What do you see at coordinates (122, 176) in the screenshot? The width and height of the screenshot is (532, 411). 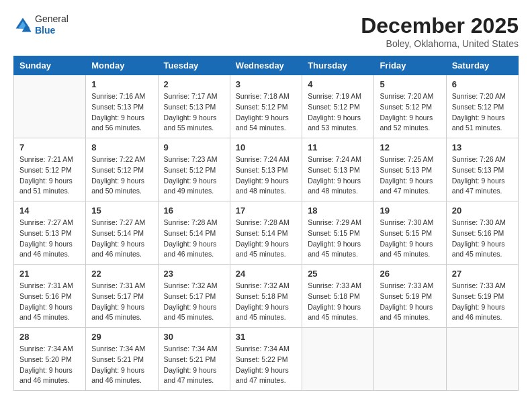 I see `day-info: Sunrise: 7:22 AMSunset: 5:12 PMDaylight:…` at bounding box center [122, 176].